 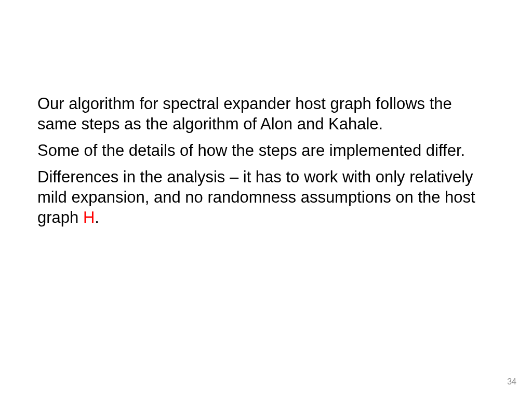 What do you see at coordinates (97, 217) in the screenshot?
I see `paragraph-3-suffix: .` at bounding box center [97, 217].